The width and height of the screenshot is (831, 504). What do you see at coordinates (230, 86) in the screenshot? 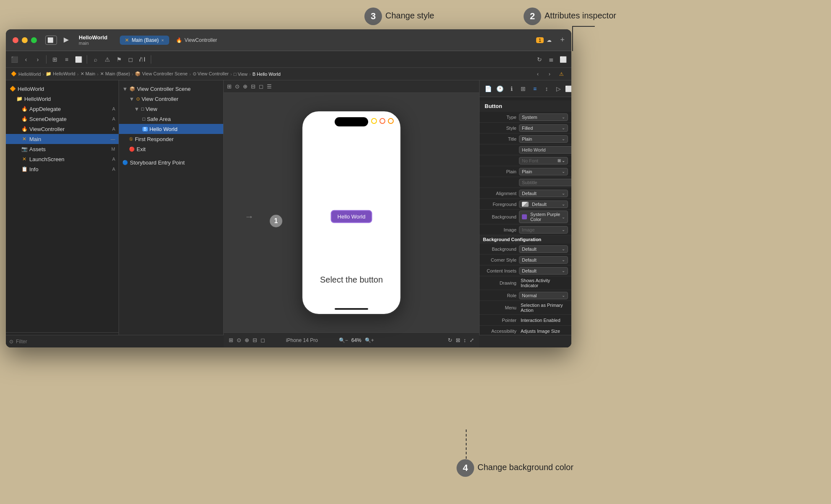
I see `canvas-tool-1: ⊞` at bounding box center [230, 86].